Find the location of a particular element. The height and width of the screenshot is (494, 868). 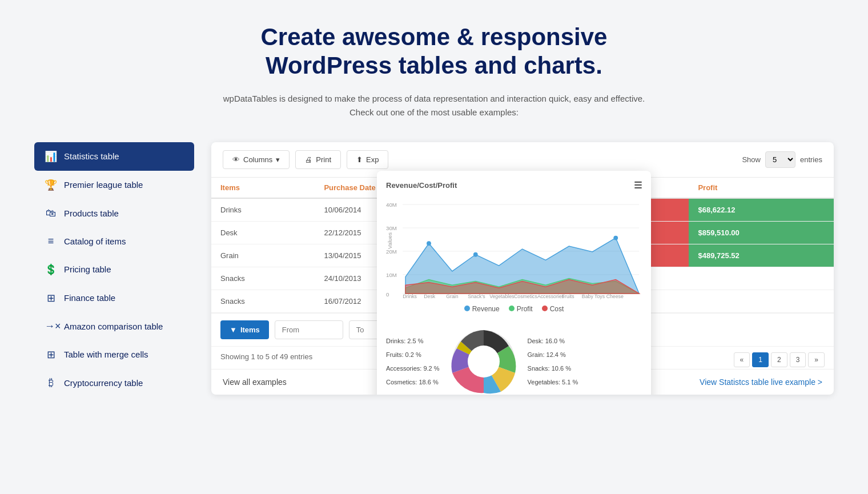

svg-text: 30M is located at coordinates (392, 228).